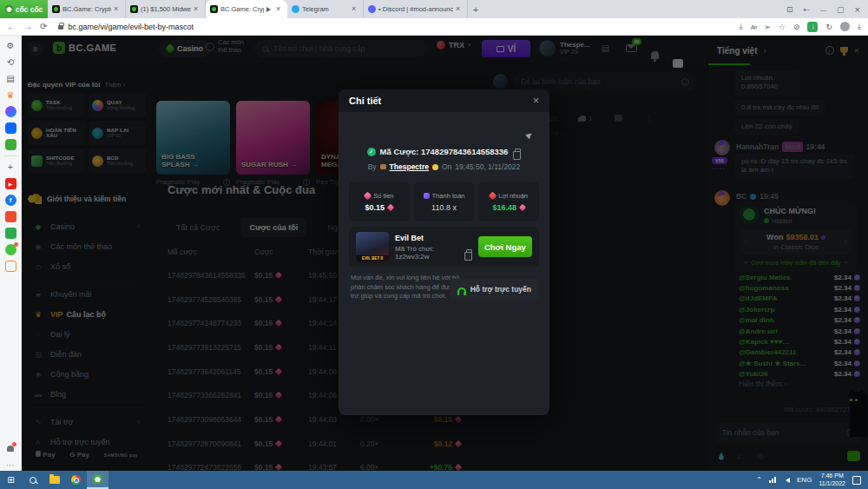  Describe the element at coordinates (11, 27) in the screenshot. I see `back-button` at that location.